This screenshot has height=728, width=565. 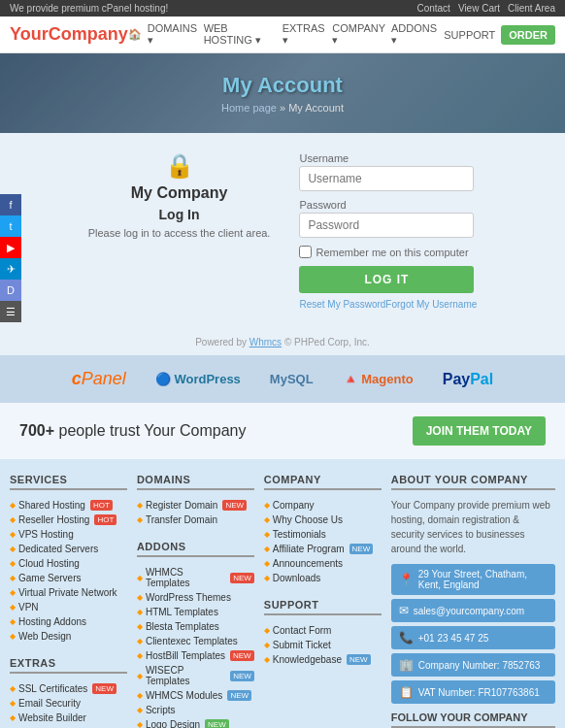 What do you see at coordinates (480, 666) in the screenshot?
I see `company-num-text: Company Number: 7852763` at bounding box center [480, 666].